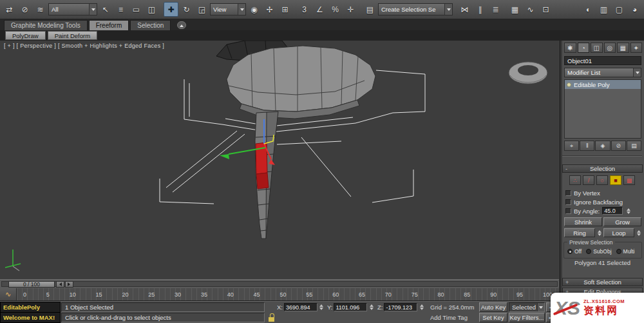 This screenshot has height=323, width=644. I want to click on add-time-tag-label: Add Time Tag, so click(449, 317).